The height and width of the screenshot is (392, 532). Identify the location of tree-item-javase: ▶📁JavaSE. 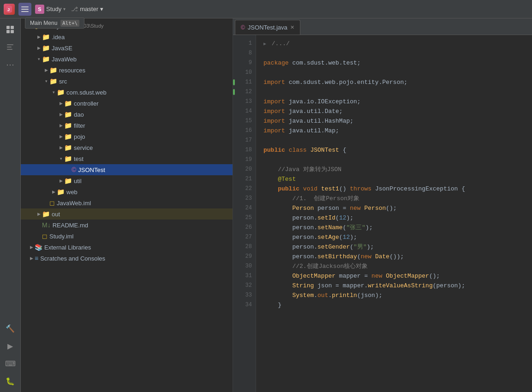
(126, 48).